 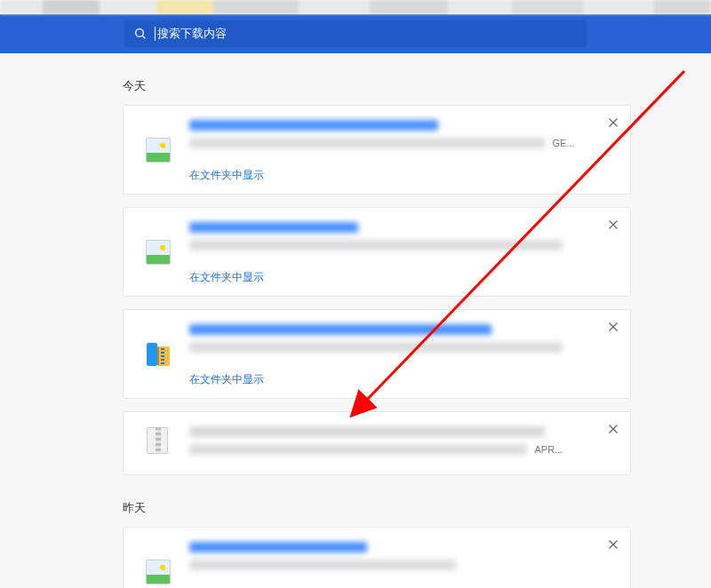 What do you see at coordinates (192, 34) in the screenshot?
I see `search-placeholder: 搜索下载内容` at bounding box center [192, 34].